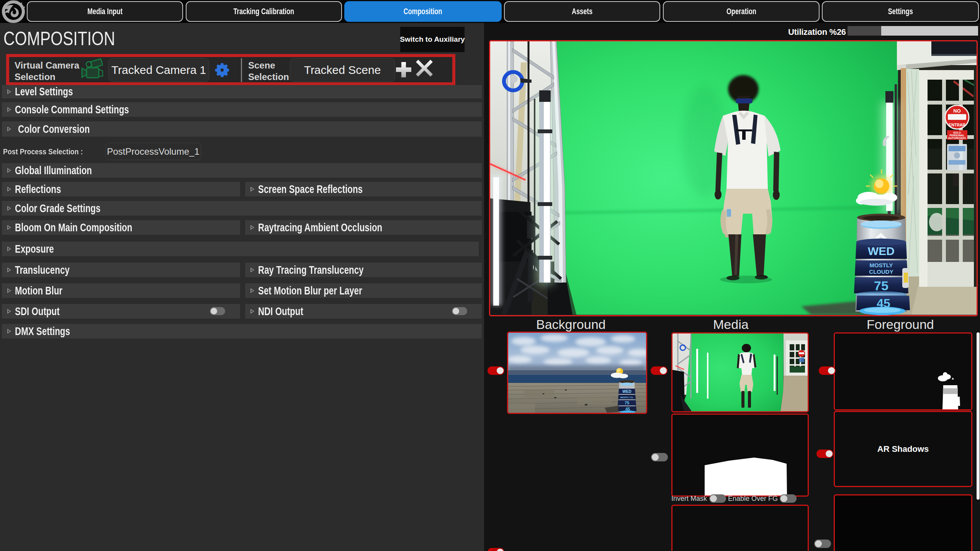 This screenshot has height=551, width=980. I want to click on svg-text: MOSTLY CL, so click(627, 397).